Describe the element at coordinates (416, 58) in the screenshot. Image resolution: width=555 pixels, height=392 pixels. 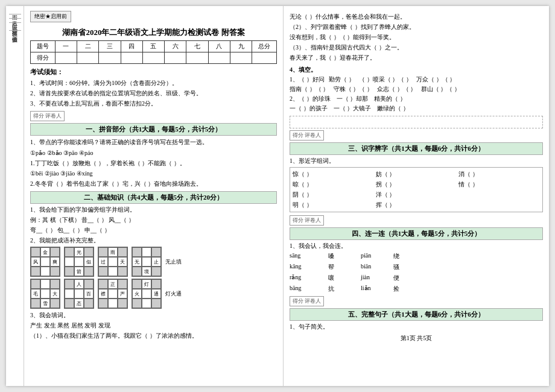
I see `sent-5: 春天来了，我（ ）迎春花开了。` at that location.